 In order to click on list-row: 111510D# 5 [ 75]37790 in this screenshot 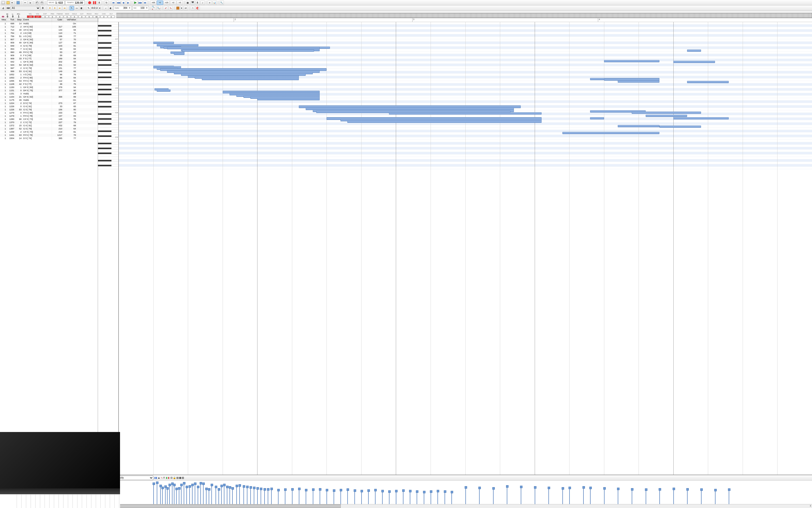, I will do `click(49, 91)`.